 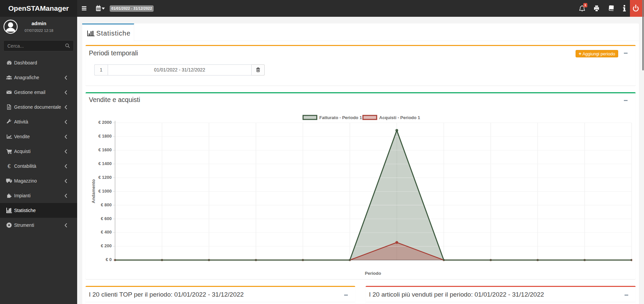 What do you see at coordinates (106, 246) in the screenshot?
I see `svg-text: € 200` at bounding box center [106, 246].